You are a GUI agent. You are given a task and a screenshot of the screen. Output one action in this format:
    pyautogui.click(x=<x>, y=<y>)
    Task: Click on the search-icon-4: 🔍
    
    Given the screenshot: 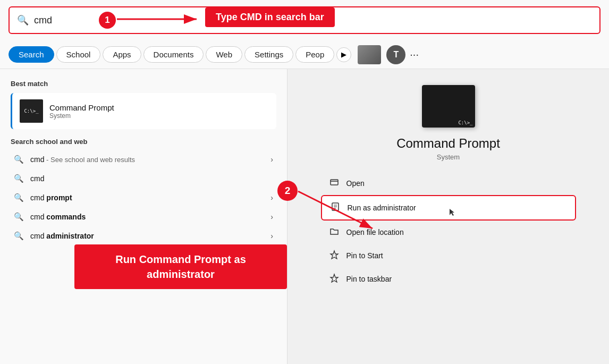 What is the action you would take?
    pyautogui.click(x=19, y=236)
    